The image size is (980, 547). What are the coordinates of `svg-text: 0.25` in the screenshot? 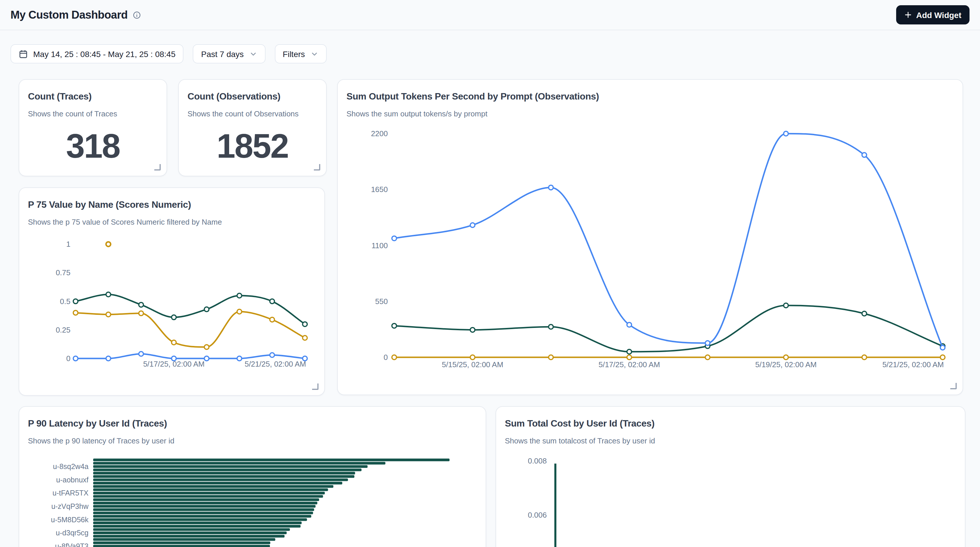 It's located at (63, 330).